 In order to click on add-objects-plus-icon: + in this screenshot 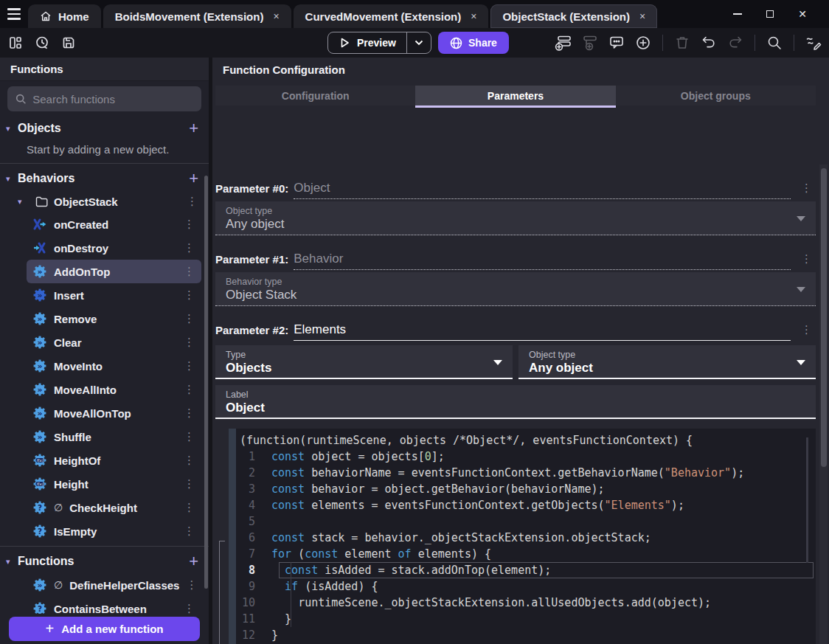, I will do `click(193, 128)`.